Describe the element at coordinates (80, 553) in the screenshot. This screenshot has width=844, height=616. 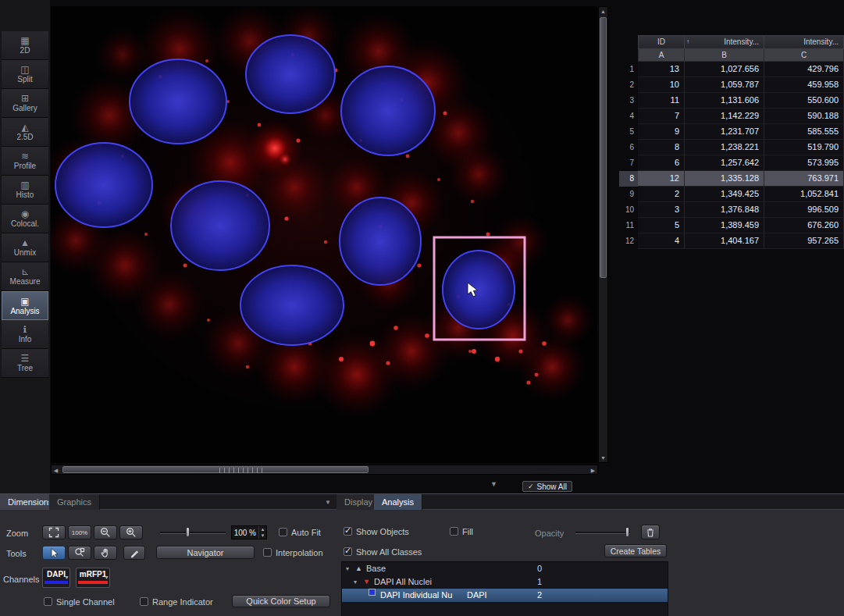
I see `zoom-region-tool-button` at that location.